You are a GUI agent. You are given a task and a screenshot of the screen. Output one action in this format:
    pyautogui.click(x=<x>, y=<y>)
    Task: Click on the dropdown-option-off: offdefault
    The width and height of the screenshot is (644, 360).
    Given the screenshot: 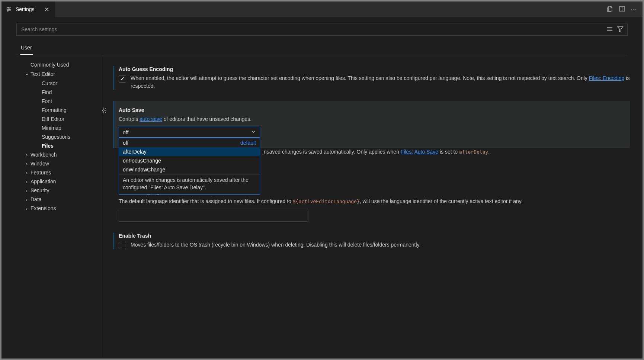 What is the action you would take?
    pyautogui.click(x=189, y=143)
    